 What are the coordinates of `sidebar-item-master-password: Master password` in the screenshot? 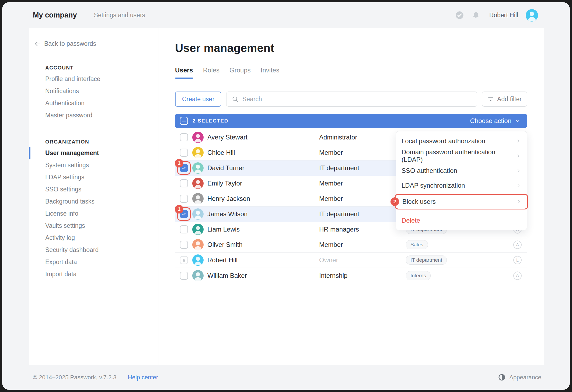 It's located at (94, 115).